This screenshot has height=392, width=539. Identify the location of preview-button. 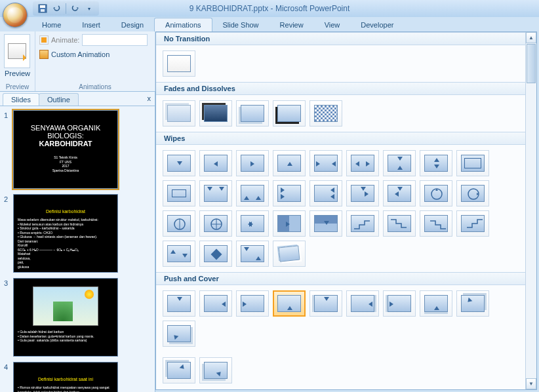
(17, 51).